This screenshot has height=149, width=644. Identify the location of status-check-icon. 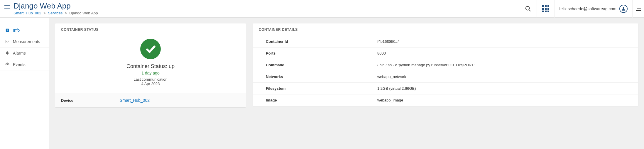
(151, 49).